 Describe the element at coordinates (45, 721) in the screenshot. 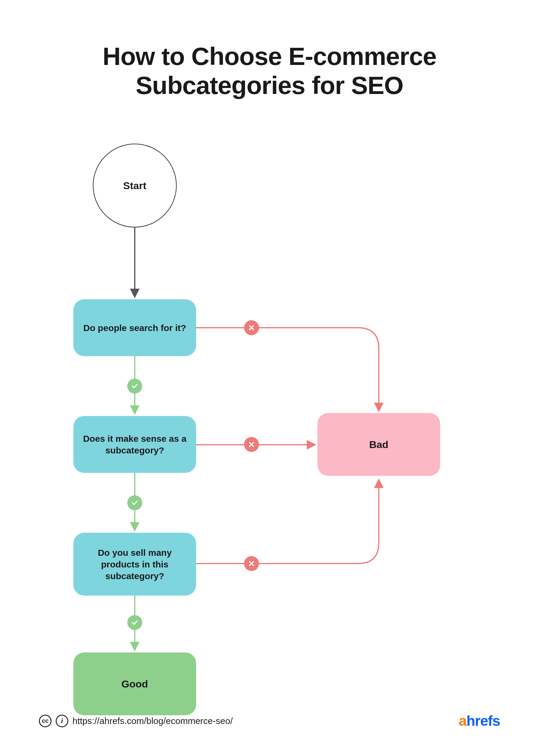

I see `cc-icon: cc` at that location.